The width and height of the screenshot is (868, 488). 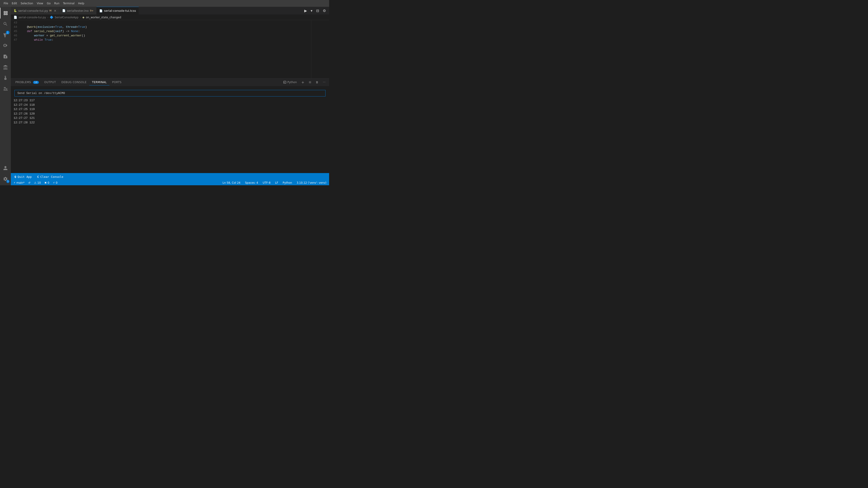 What do you see at coordinates (120, 11) in the screenshot?
I see `tab-label-3: serial-console-tui.tcss` at bounding box center [120, 11].